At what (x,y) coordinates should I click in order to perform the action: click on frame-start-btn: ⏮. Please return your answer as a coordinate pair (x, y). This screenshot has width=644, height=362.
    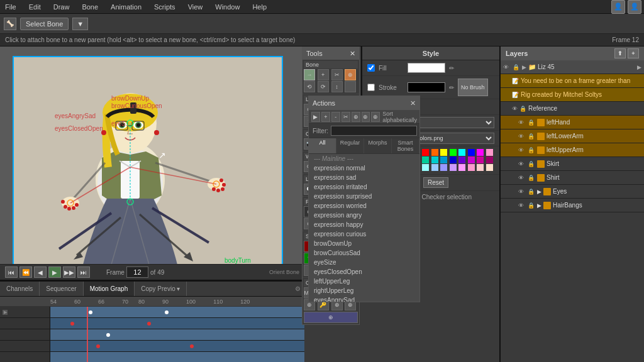
    Looking at the image, I should click on (11, 272).